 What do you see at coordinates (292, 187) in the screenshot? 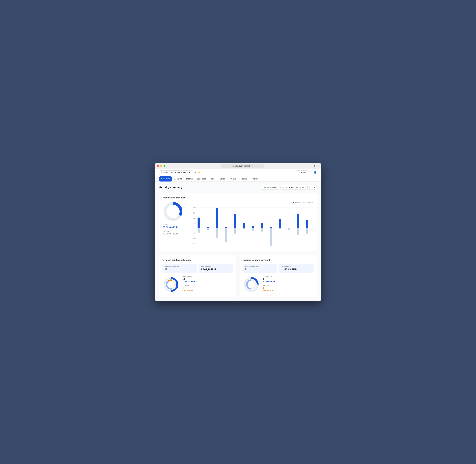
I see `date-range-label: 01.01.2023 - 31.12.2023` at bounding box center [292, 187].